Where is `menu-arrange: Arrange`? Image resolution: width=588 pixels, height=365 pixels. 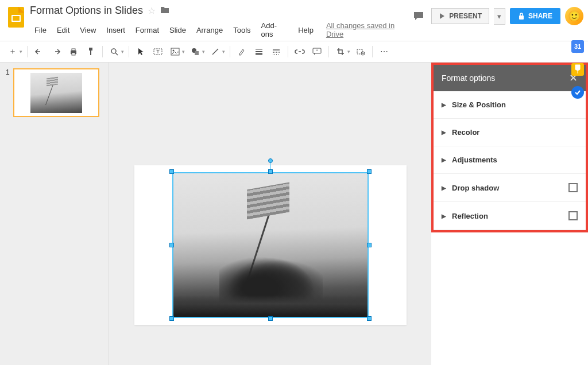 menu-arrange: Arrange is located at coordinates (210, 30).